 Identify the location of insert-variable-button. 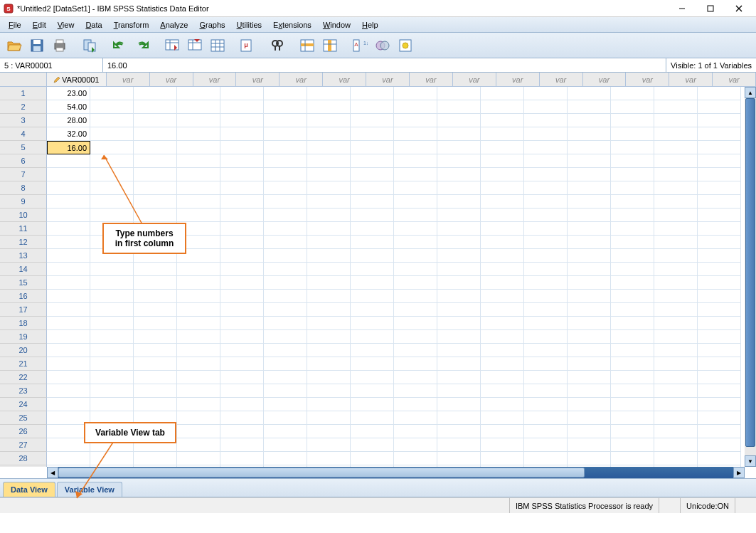
(330, 46).